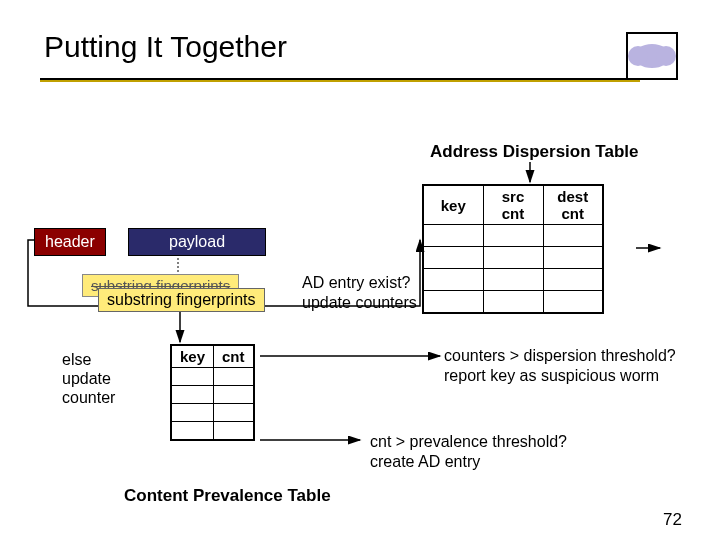 The width and height of the screenshot is (720, 540). Describe the element at coordinates (560, 366) in the screenshot. I see `dispersion-threshold-text: counters > dispersion threshold? report …` at that location.